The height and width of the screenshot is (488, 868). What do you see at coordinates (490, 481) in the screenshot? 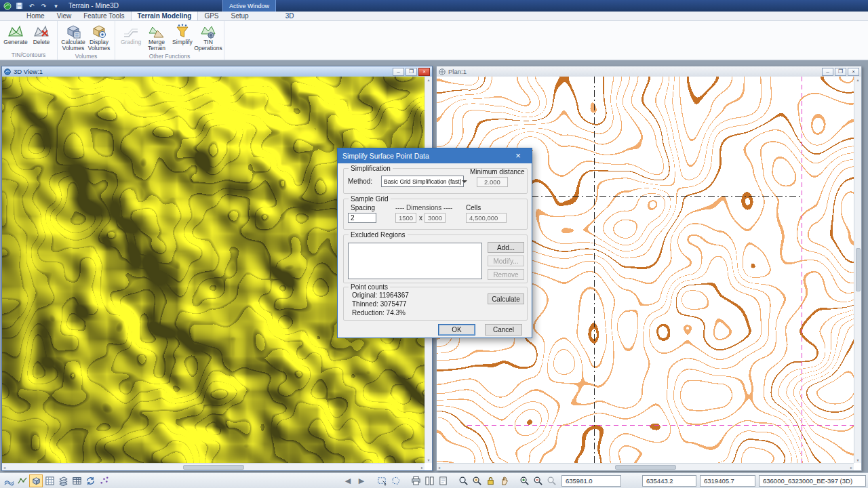
I see `zoom-lock-icon` at bounding box center [490, 481].